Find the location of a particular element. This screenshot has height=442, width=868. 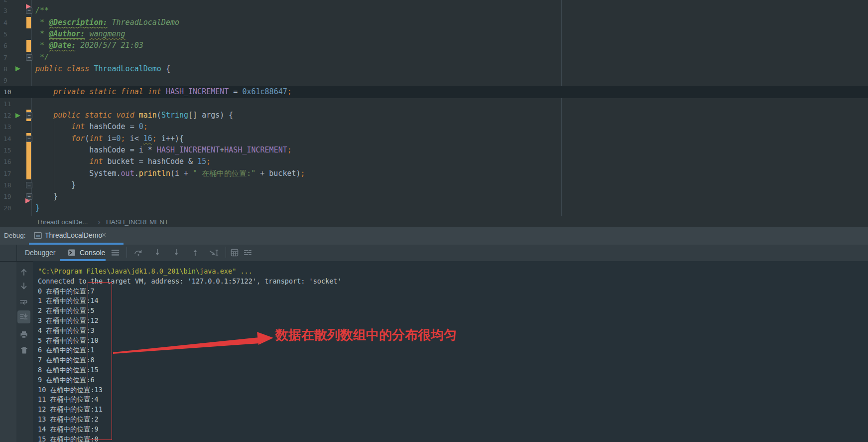

step-into-icon is located at coordinates (157, 253).